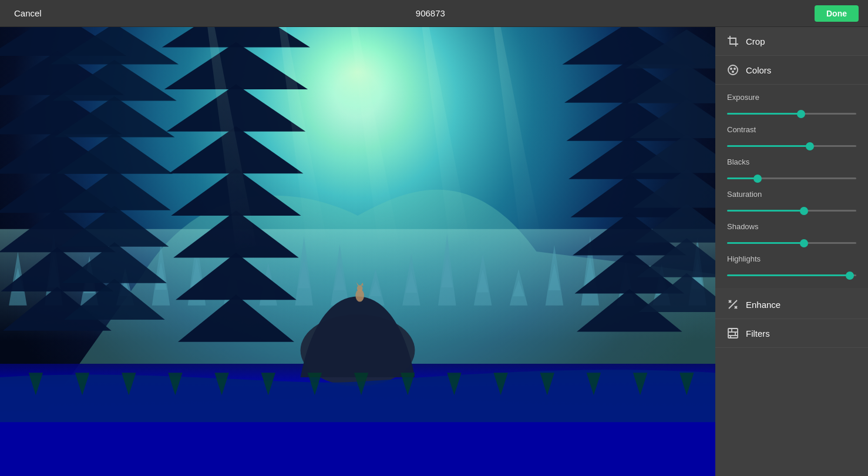 The height and width of the screenshot is (476, 868). What do you see at coordinates (792, 202) in the screenshot?
I see `saturation-group: Saturation` at bounding box center [792, 202].